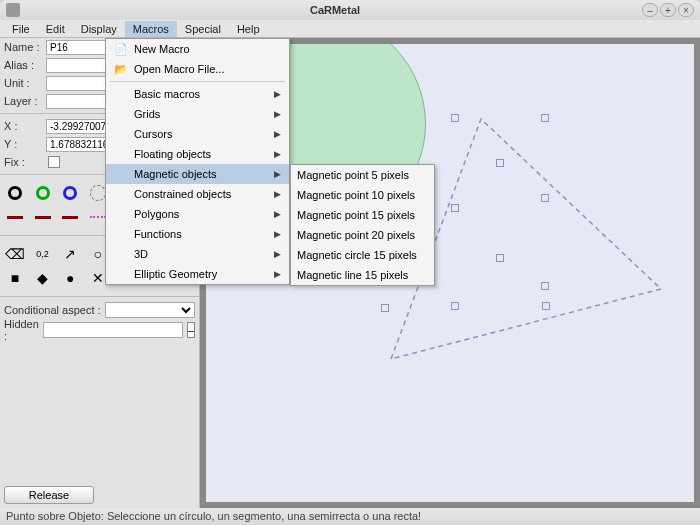  I want to click on submenu-magnetic-point-20: Magnetic point 20 pixels, so click(362, 235).